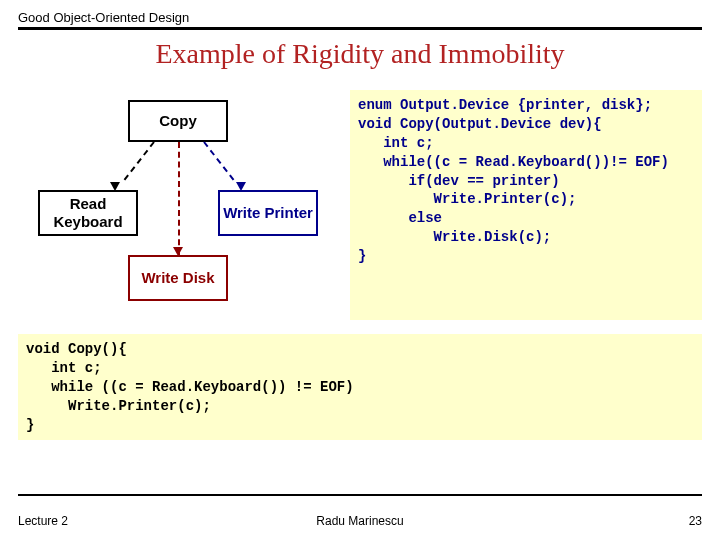  Describe the element at coordinates (179, 198) in the screenshot. I see `arrow-copy-to-disk` at that location.